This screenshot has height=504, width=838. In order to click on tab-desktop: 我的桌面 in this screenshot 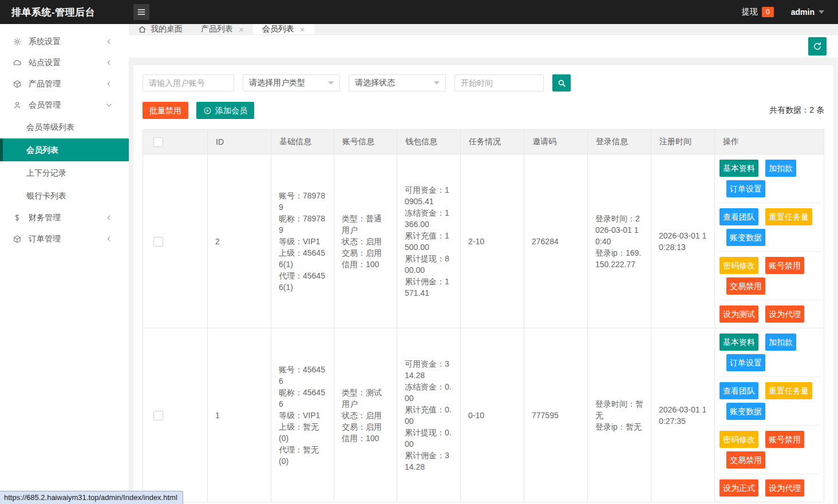, I will do `click(160, 29)`.